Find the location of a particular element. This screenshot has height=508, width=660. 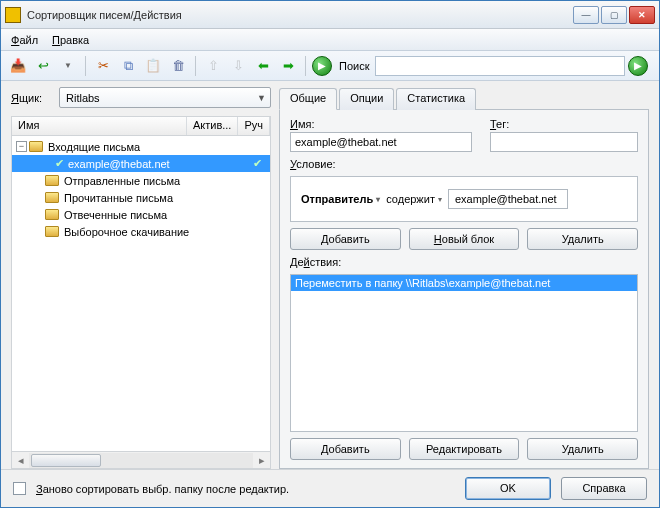

box-combo: Ritlabs ▼ is located at coordinates (165, 98).